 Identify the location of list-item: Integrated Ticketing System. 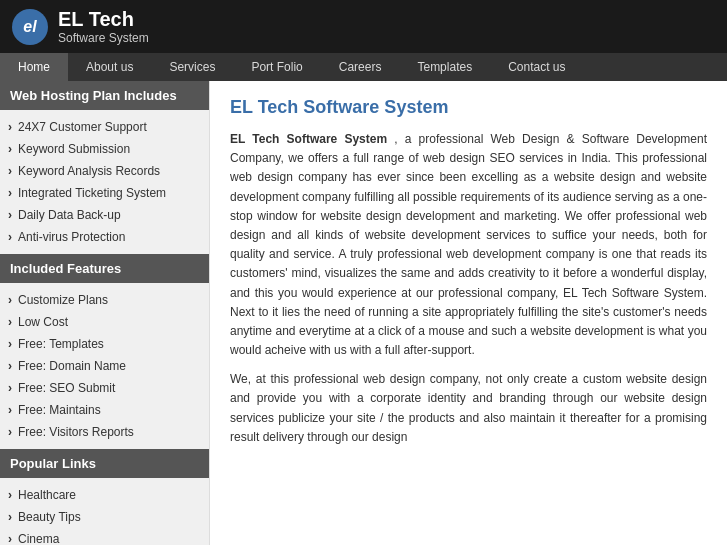
(104, 193).